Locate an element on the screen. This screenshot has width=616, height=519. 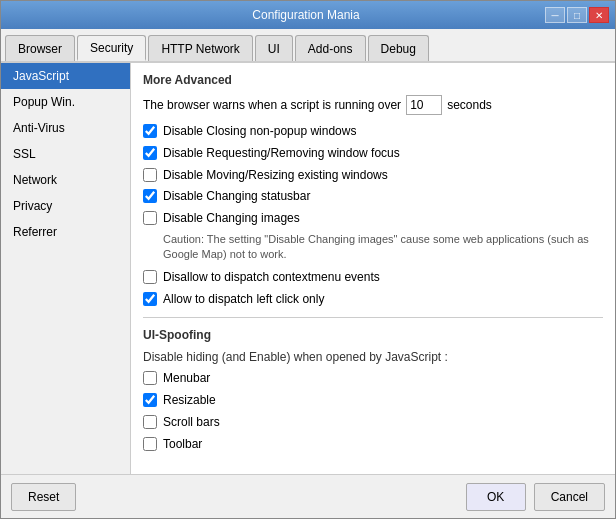
sidebar-item-privacy: Privacy is located at coordinates (66, 206).